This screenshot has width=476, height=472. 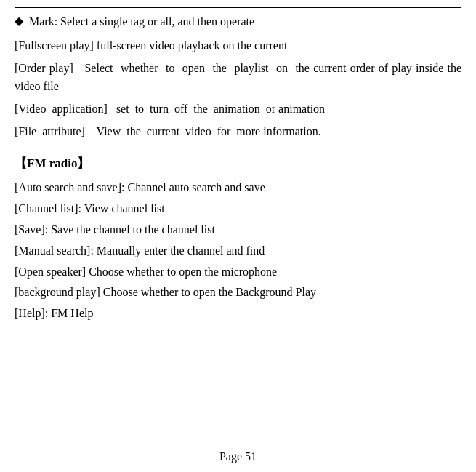 What do you see at coordinates (238, 109) in the screenshot?
I see `video-app-section: [Video application] set to turn off the …` at bounding box center [238, 109].